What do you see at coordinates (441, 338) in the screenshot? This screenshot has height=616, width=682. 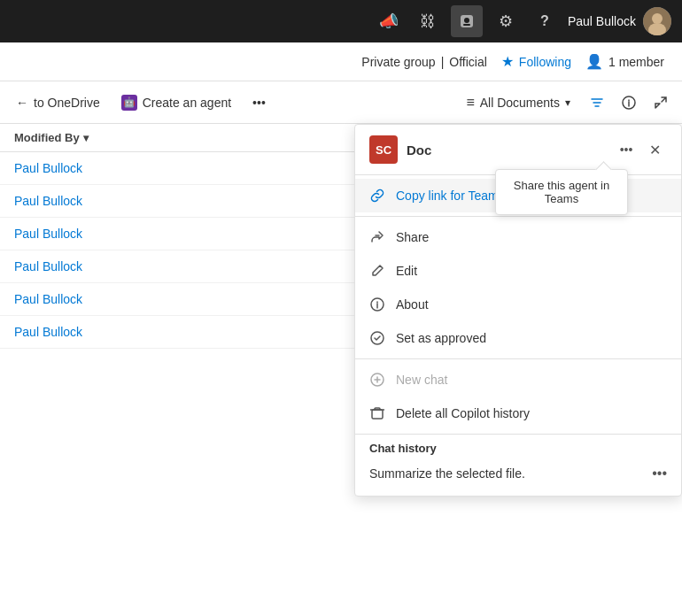 I see `approved-label: Set as approved` at bounding box center [441, 338].